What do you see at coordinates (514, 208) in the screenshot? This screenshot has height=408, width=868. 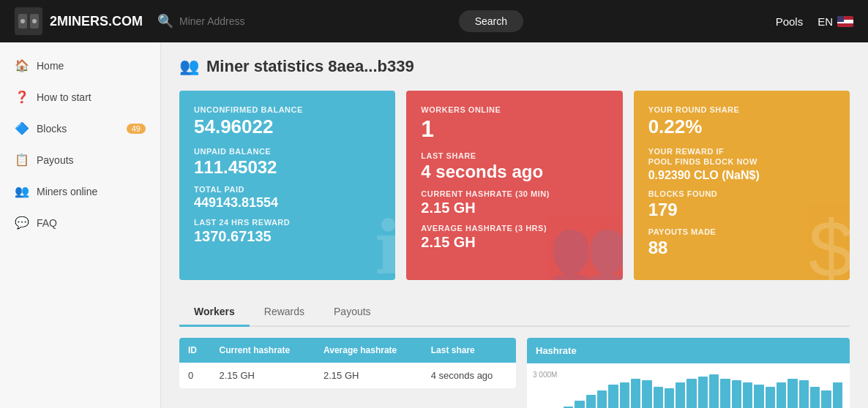 I see `current-hashrate-value: 2.15 GH` at bounding box center [514, 208].